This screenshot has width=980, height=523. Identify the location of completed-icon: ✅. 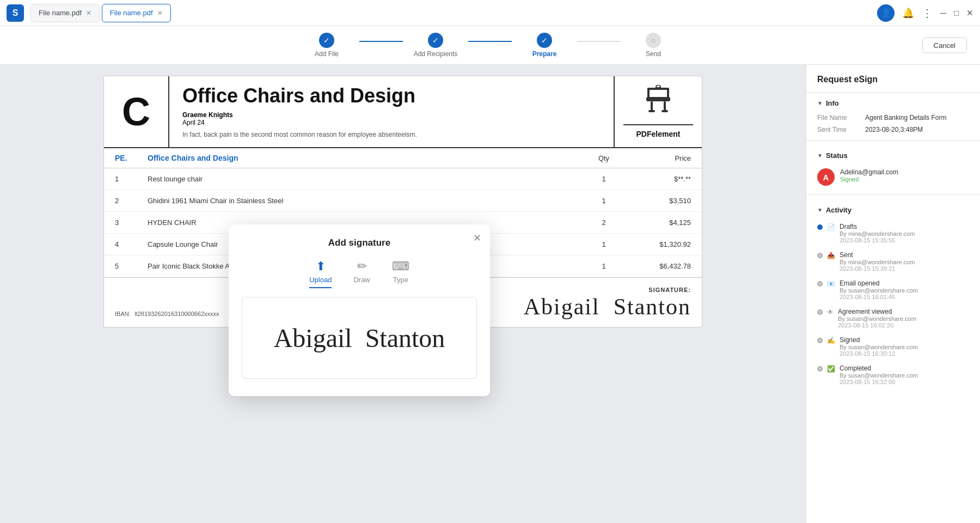
(831, 369).